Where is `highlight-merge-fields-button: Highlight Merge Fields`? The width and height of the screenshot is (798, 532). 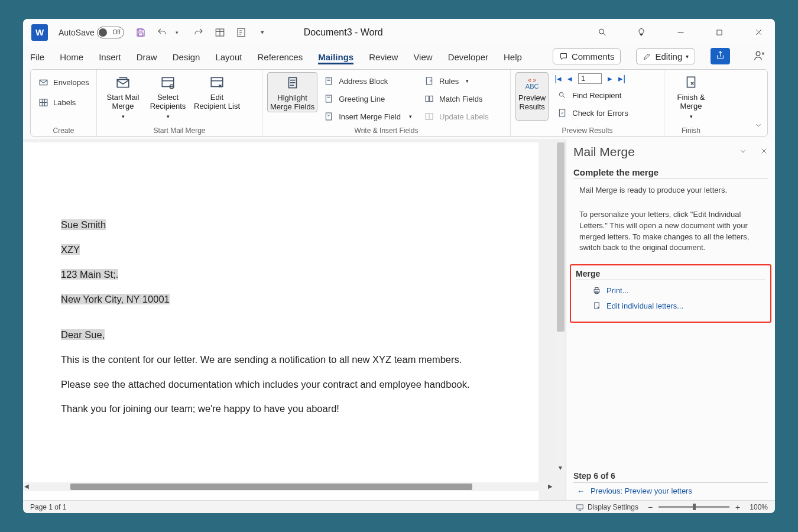 highlight-merge-fields-button: Highlight Merge Fields is located at coordinates (292, 92).